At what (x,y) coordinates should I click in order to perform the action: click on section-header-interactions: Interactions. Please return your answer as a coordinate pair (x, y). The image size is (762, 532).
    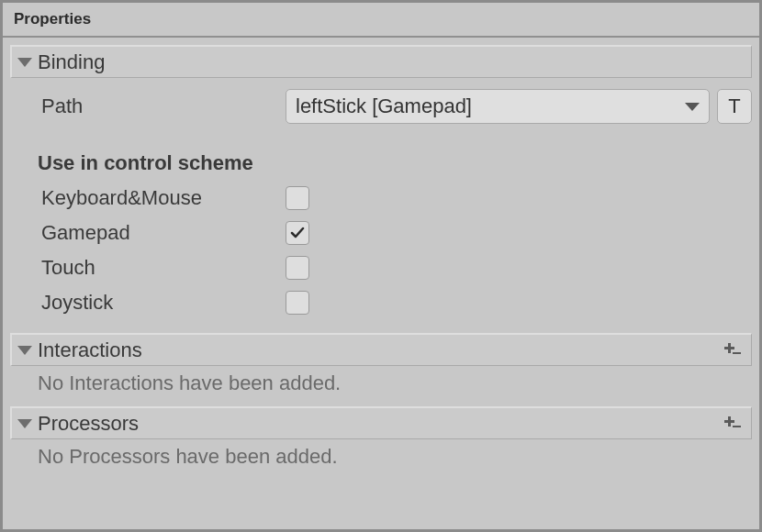
    Looking at the image, I should click on (381, 349).